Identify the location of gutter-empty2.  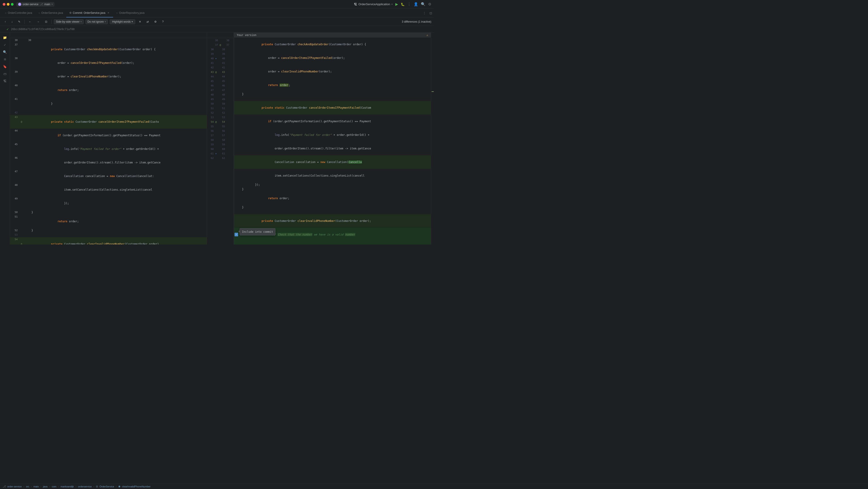
(35, 40).